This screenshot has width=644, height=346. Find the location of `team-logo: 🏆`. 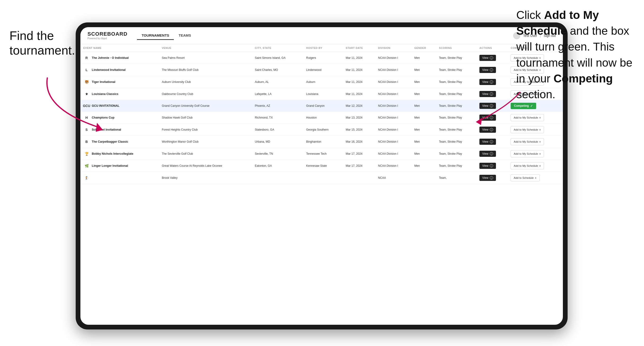

team-logo: 🏆 is located at coordinates (86, 154).